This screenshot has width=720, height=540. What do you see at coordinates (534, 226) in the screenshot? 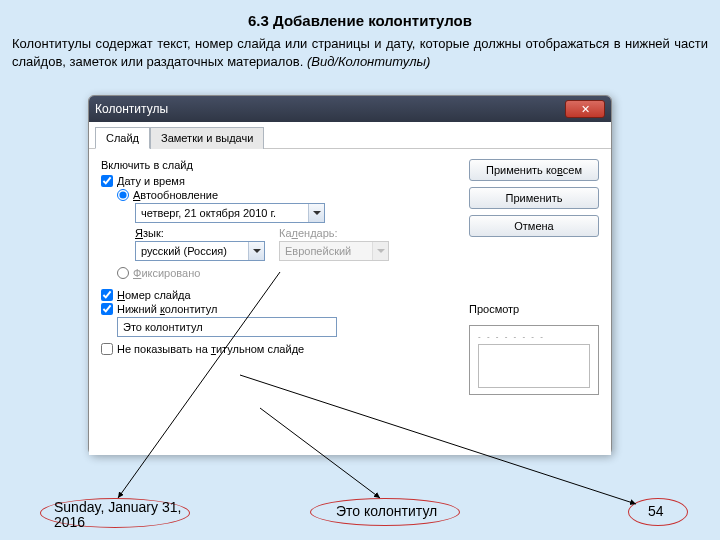
I see `cancel-button: Отмена` at bounding box center [534, 226].